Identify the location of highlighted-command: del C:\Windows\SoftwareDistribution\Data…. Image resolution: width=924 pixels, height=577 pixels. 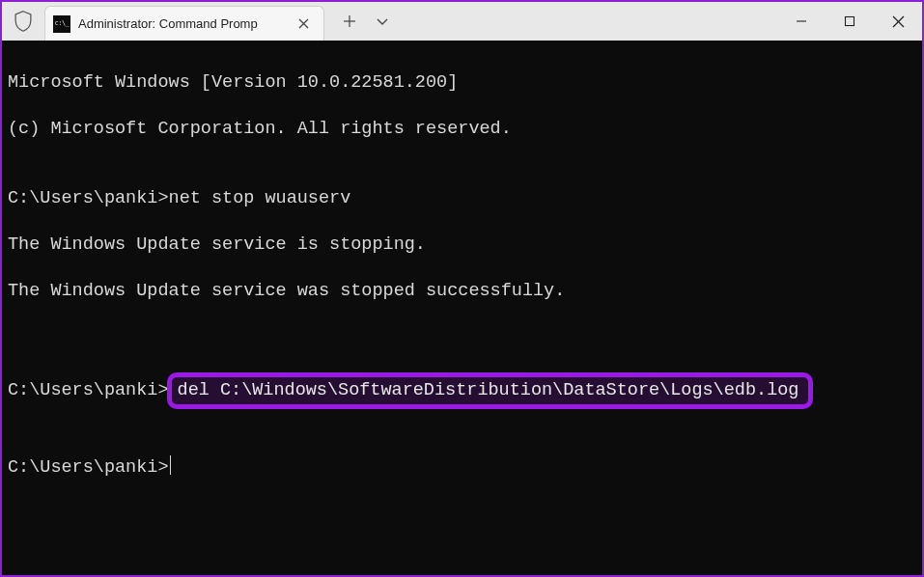
(490, 391).